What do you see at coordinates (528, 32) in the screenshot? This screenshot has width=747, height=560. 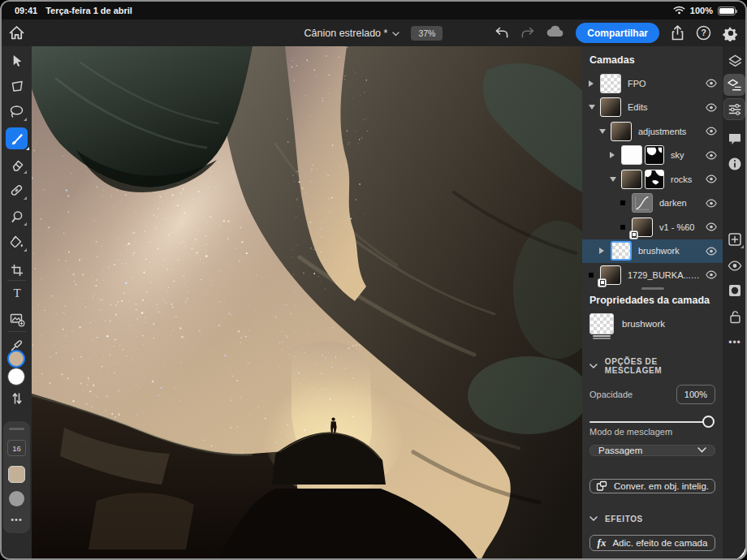 I see `redo-button` at bounding box center [528, 32].